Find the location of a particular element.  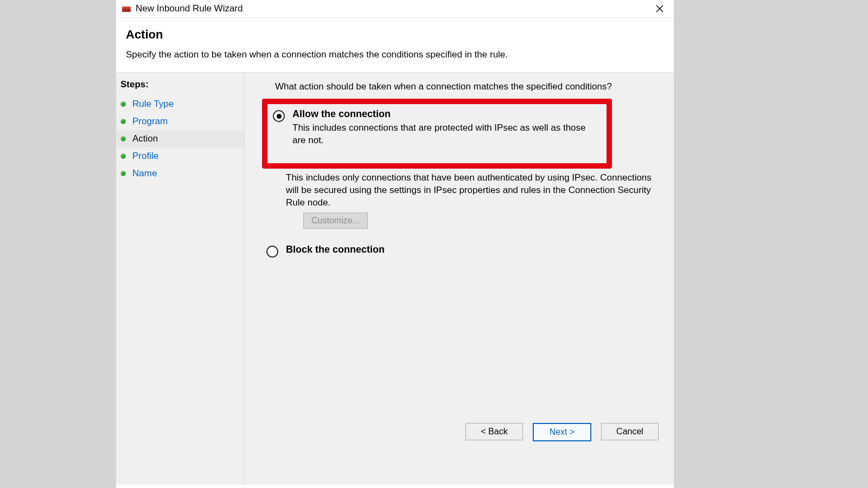

step-label: Rule Type is located at coordinates (153, 104).